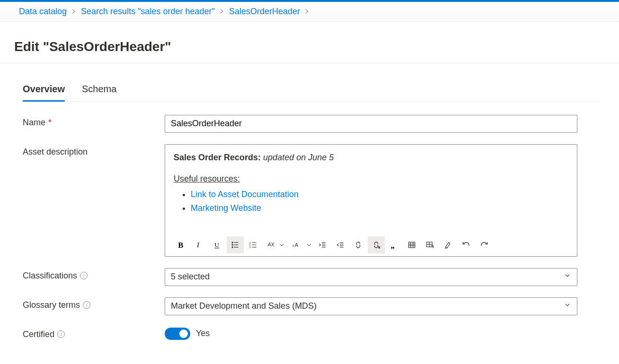 The image size is (619, 364). I want to click on classifications-select: 5 selected, so click(371, 277).